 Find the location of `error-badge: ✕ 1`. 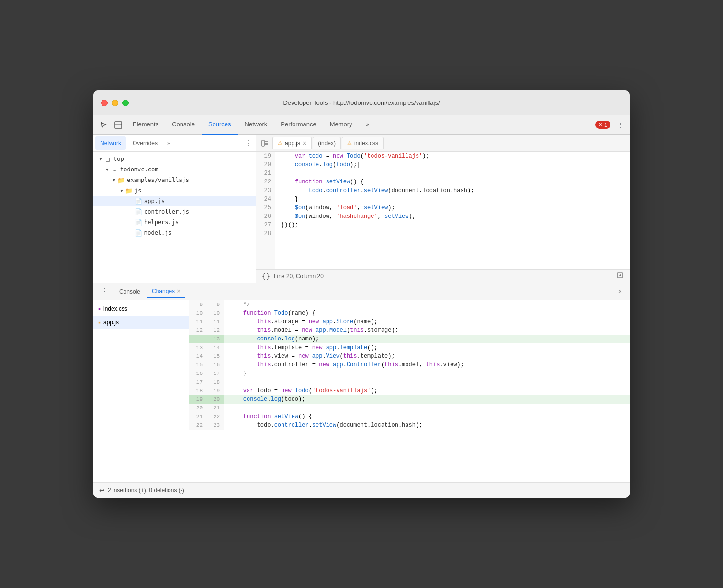

error-badge: ✕ 1 is located at coordinates (603, 124).